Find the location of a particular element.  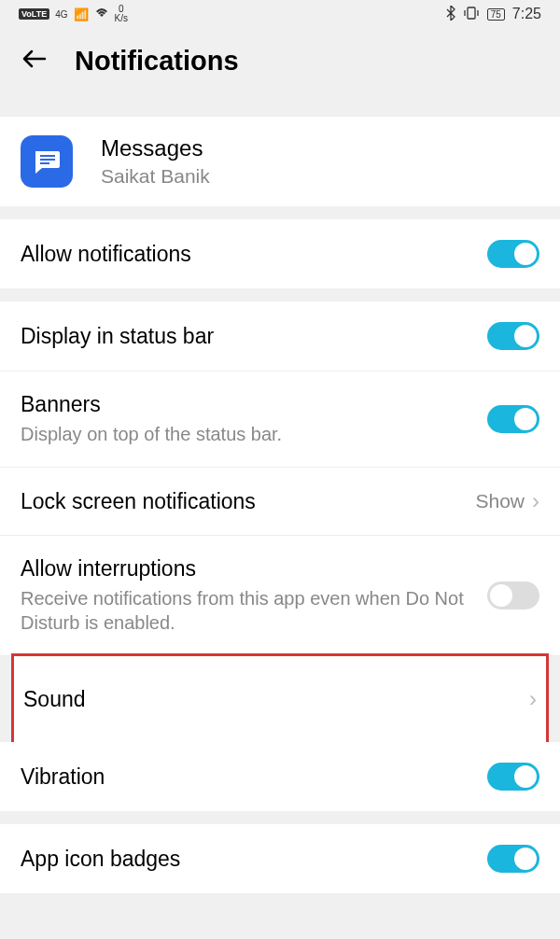

display-status-bar-label: Display in status bar is located at coordinates (254, 336).